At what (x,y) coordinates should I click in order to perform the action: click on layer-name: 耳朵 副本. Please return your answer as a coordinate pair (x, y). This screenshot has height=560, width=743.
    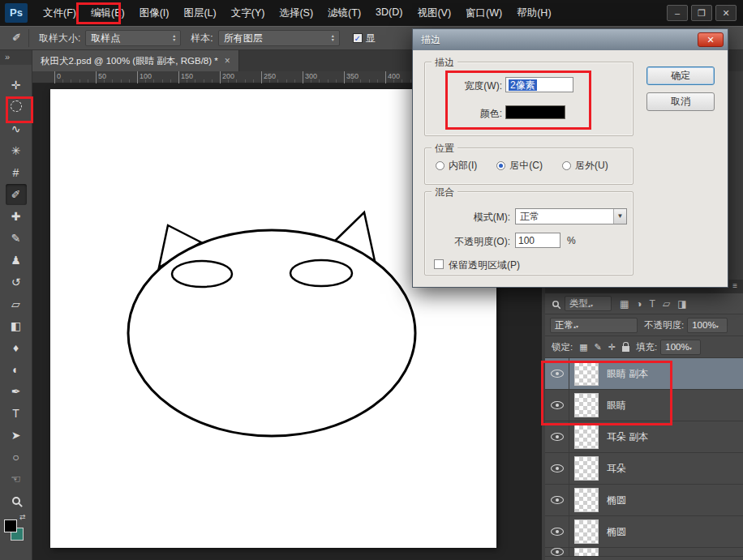
    Looking at the image, I should click on (628, 438).